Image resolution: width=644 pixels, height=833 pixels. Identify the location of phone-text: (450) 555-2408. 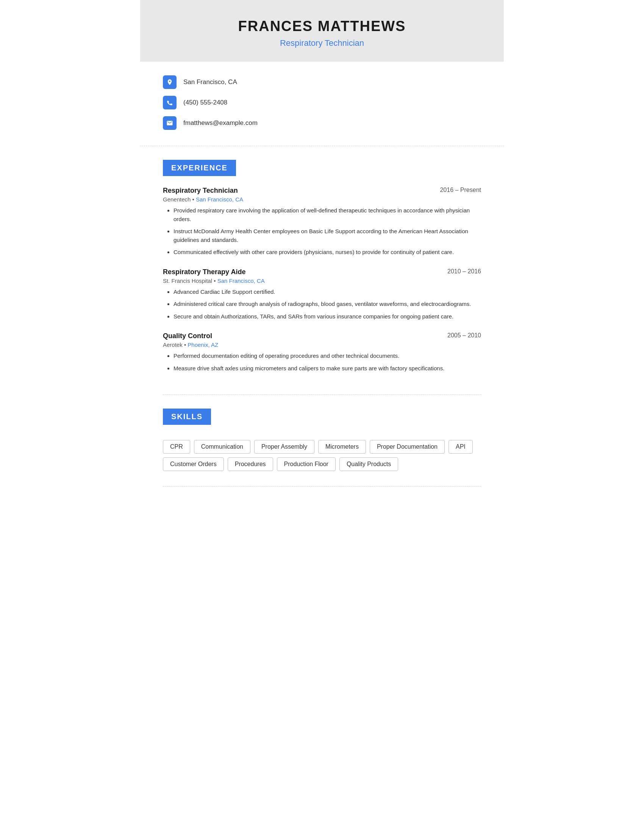
(205, 103).